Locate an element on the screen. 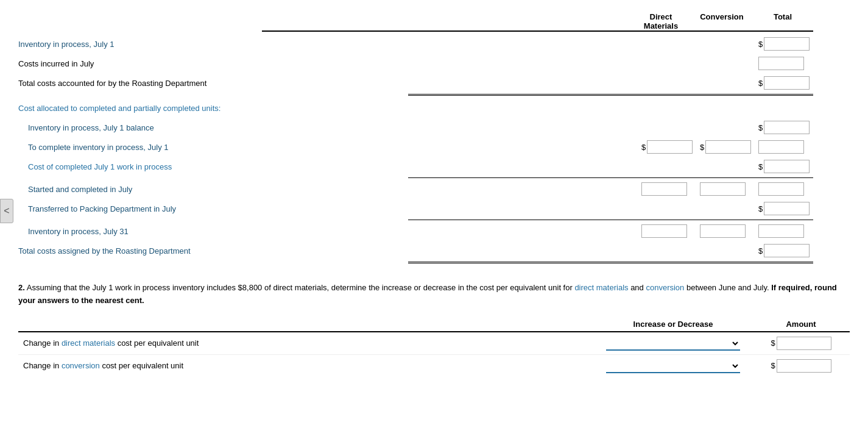 The width and height of the screenshot is (868, 422). header-direct-materials: Direct Materials is located at coordinates (661, 21).